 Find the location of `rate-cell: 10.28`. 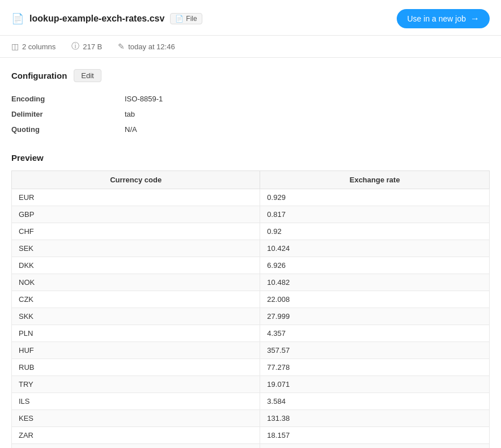

rate-cell: 10.28 is located at coordinates (375, 446).